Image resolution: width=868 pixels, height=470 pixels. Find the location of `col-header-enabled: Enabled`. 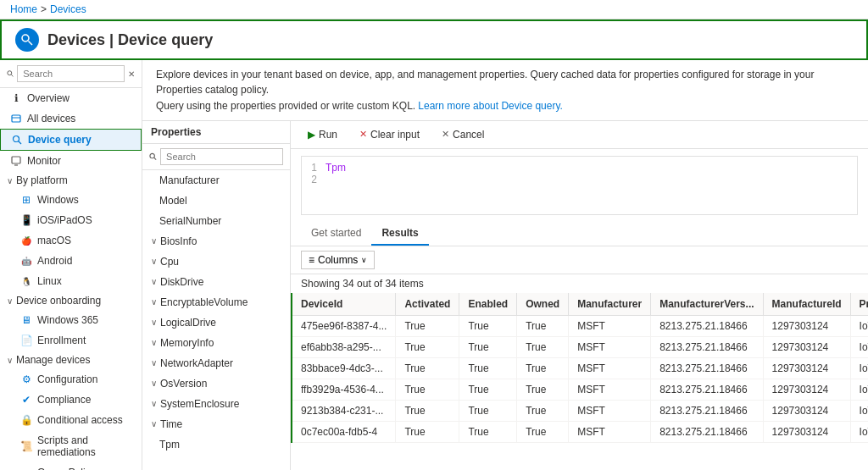

col-header-enabled: Enabled is located at coordinates (488, 305).